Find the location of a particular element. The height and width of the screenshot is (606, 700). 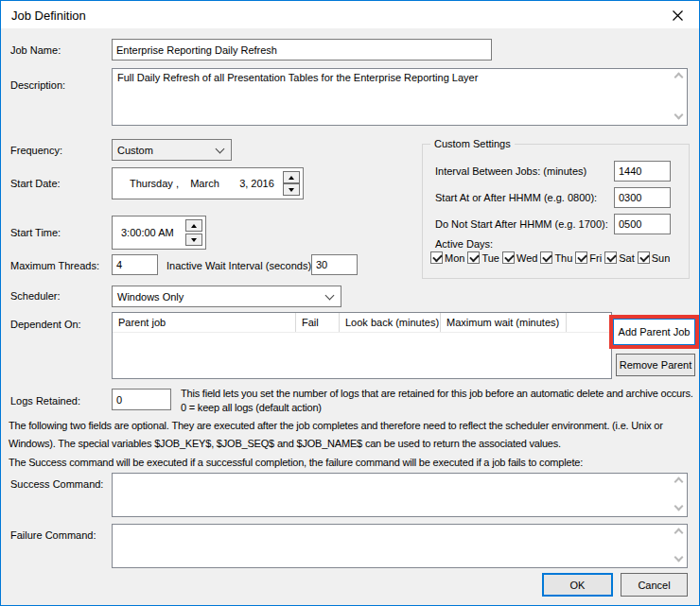

dependents-table-header: Parent job Fail Look back (minutes) Maxi… is located at coordinates (361, 323).